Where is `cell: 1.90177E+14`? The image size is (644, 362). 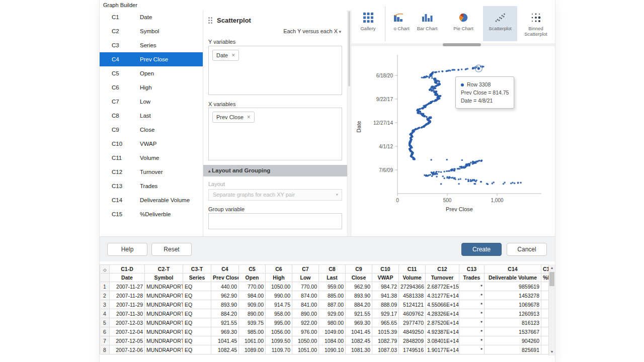 cell: 1.90177E+14 is located at coordinates (443, 350).